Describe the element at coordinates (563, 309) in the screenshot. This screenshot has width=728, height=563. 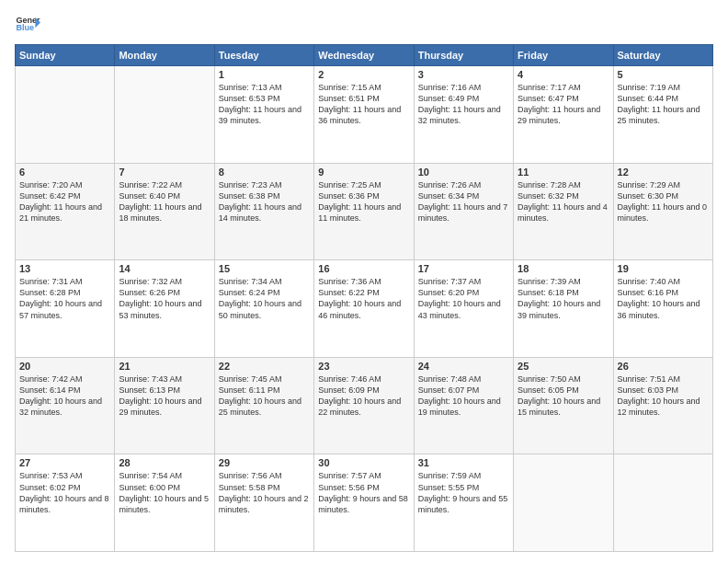
I see `calendar-cell: 18Sunrise: 7:39 AM Sunset: 6:18 PM Dayli…` at that location.